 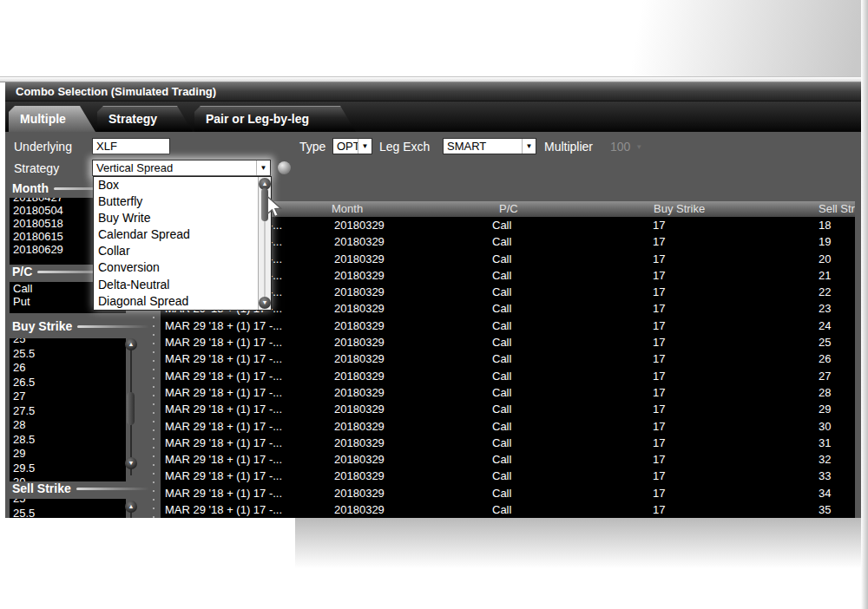 I want to click on table-row: MAR 29 '18 + (1) 17 -...20180329Call1734, so click(x=508, y=493).